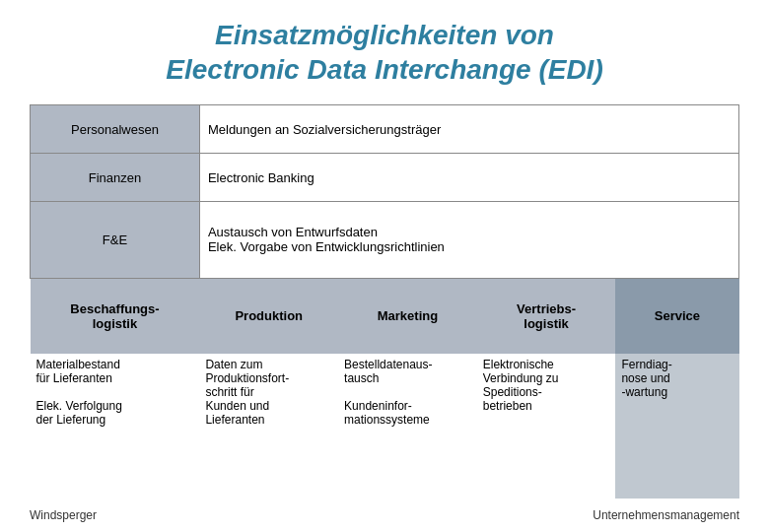 This screenshot has height=532, width=769. Describe the element at coordinates (508, 406) in the screenshot. I see `vertrieb-line4: betrieben` at that location.